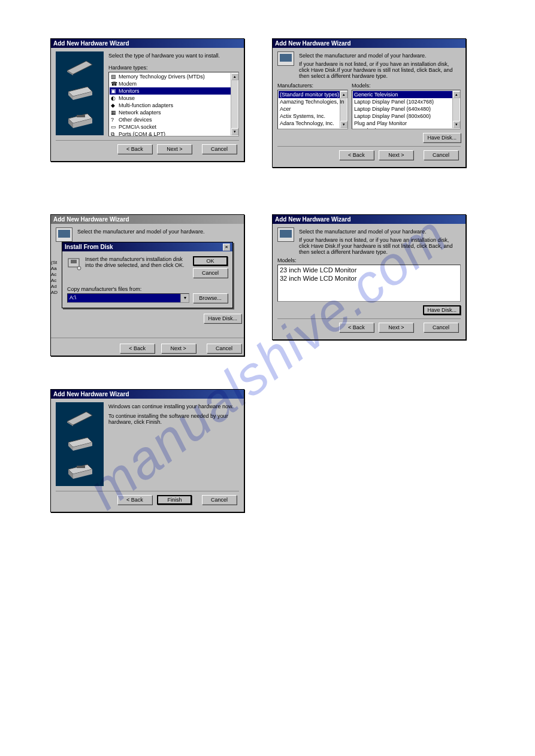 This screenshot has width=535, height=756. Describe the element at coordinates (403, 128) in the screenshot. I see `list-item: Standard VGA 640x480` at that location.